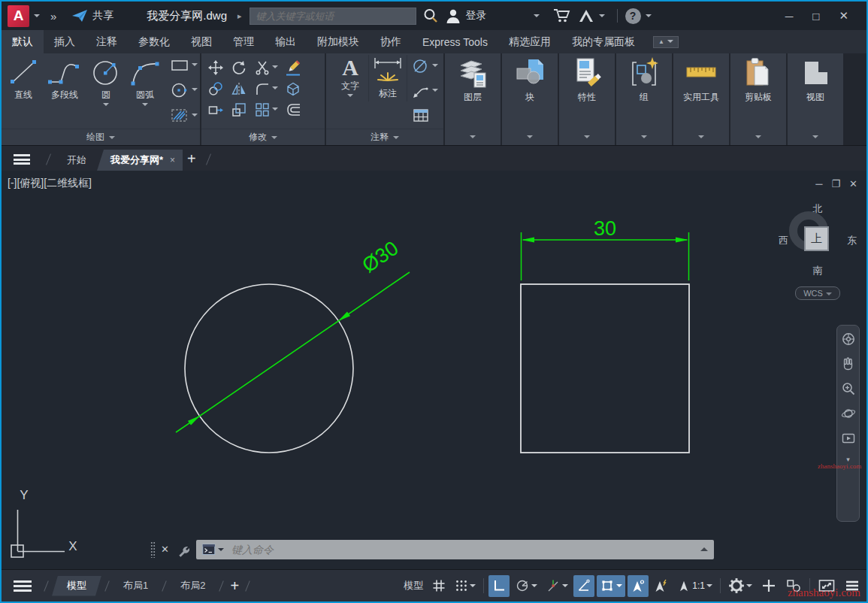 This screenshot has width=868, height=603. What do you see at coordinates (106, 106) in the screenshot?
I see `circle-caret-icon` at bounding box center [106, 106].